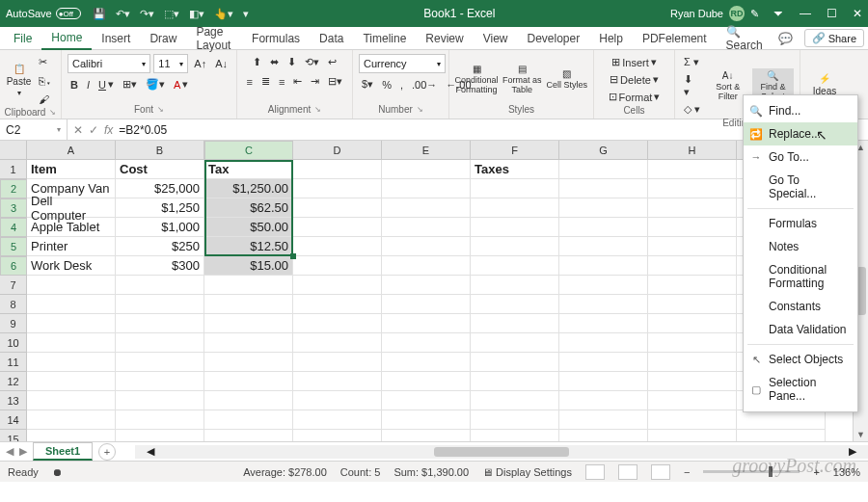  Describe the element at coordinates (332, 39) in the screenshot. I see `tab-data: Data` at that location.